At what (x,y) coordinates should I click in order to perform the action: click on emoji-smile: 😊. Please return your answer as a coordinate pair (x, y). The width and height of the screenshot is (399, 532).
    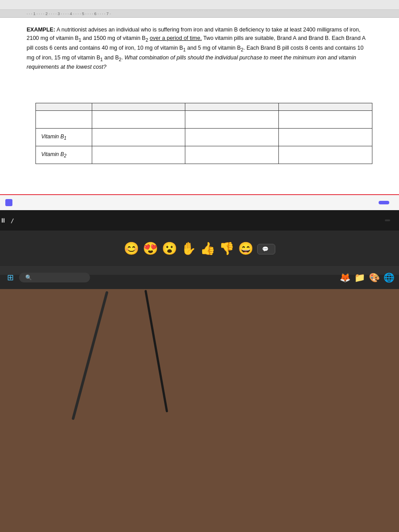
    Looking at the image, I should click on (131, 248).